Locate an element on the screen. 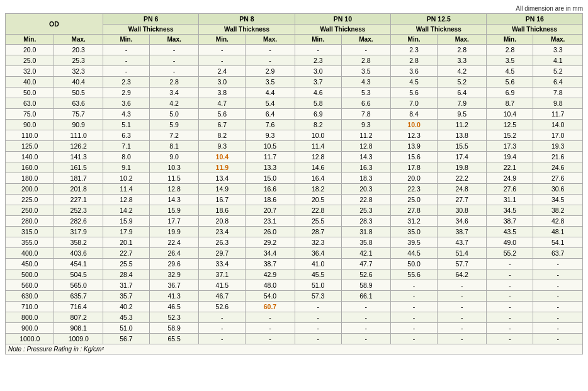 This screenshot has width=588, height=391. pn10-max: 58.9 is located at coordinates (366, 286).